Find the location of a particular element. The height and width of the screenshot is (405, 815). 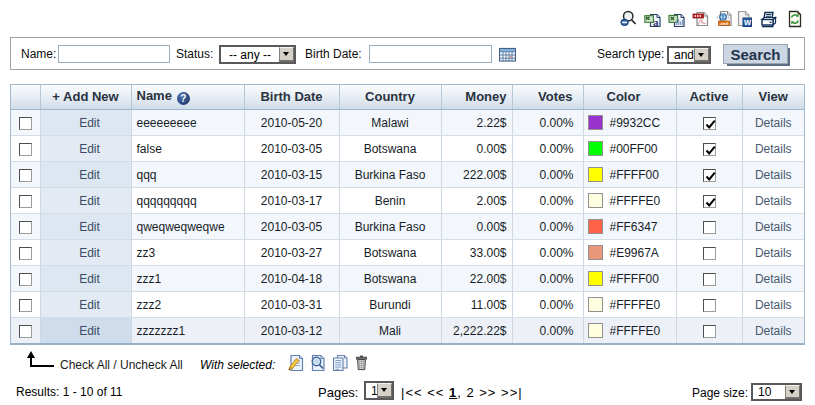

svg-text: .xml is located at coordinates (724, 24).